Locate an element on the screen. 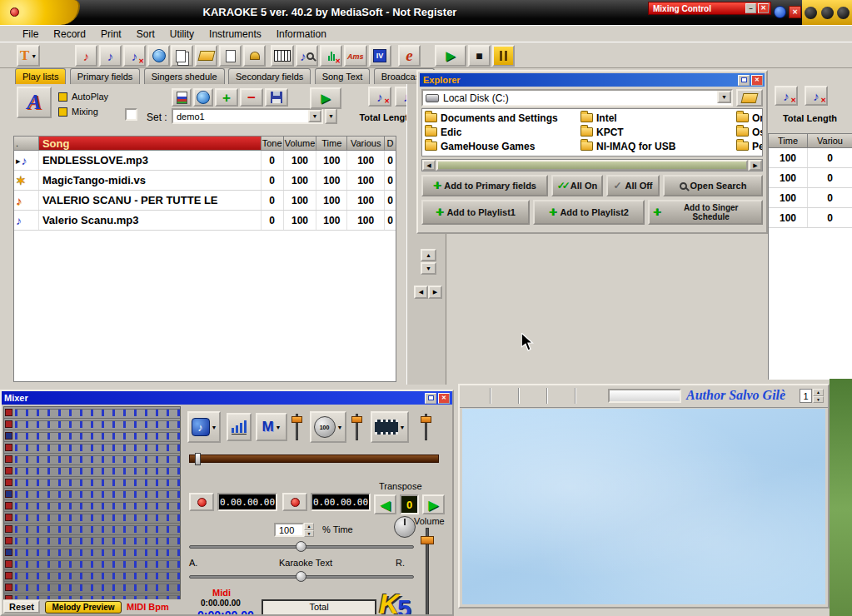 This screenshot has width=852, height=616. spin-up-icon: ▲ is located at coordinates (309, 526).